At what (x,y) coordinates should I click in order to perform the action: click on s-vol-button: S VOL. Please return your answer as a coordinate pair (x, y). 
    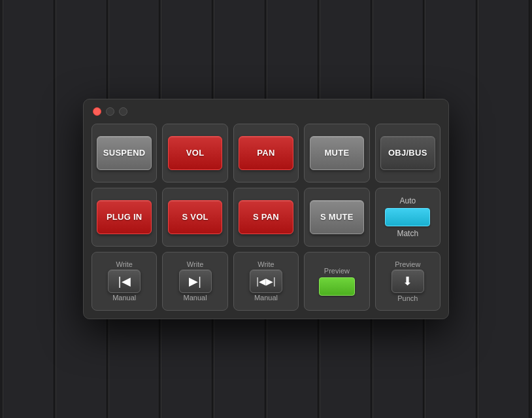
    Looking at the image, I should click on (195, 217).